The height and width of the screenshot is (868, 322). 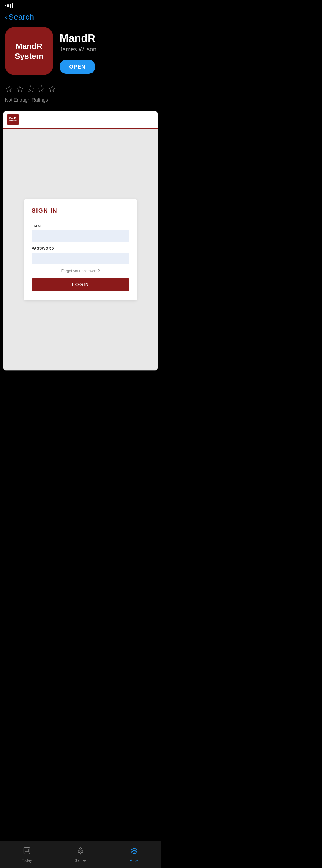 What do you see at coordinates (27, 855) in the screenshot?
I see `tab-today: Today` at bounding box center [27, 855].